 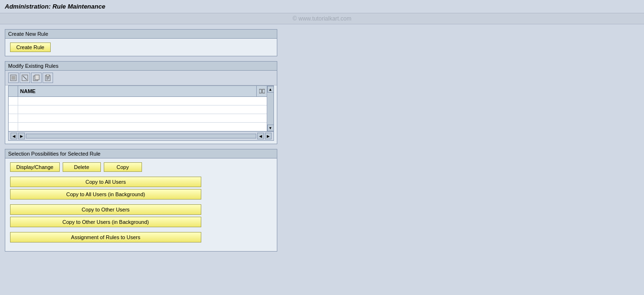 I want to click on modify-section-header: Modify Existing Rules, so click(x=141, y=66).